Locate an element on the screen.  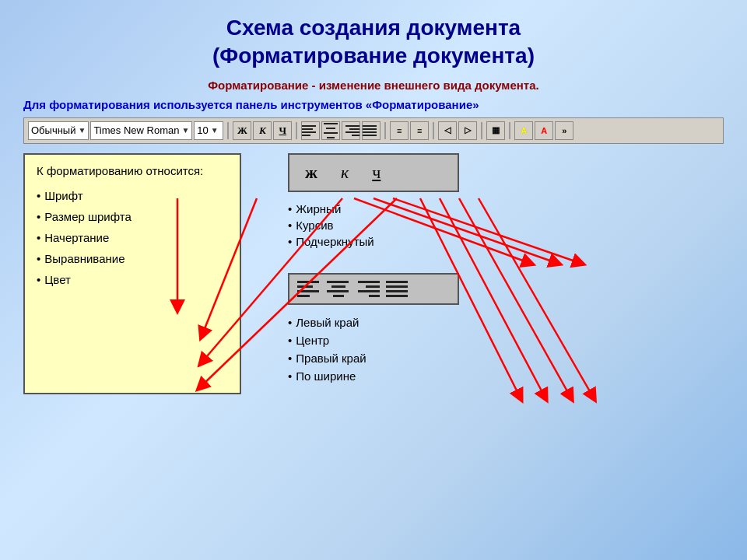
bold-button: Ж is located at coordinates (242, 131).